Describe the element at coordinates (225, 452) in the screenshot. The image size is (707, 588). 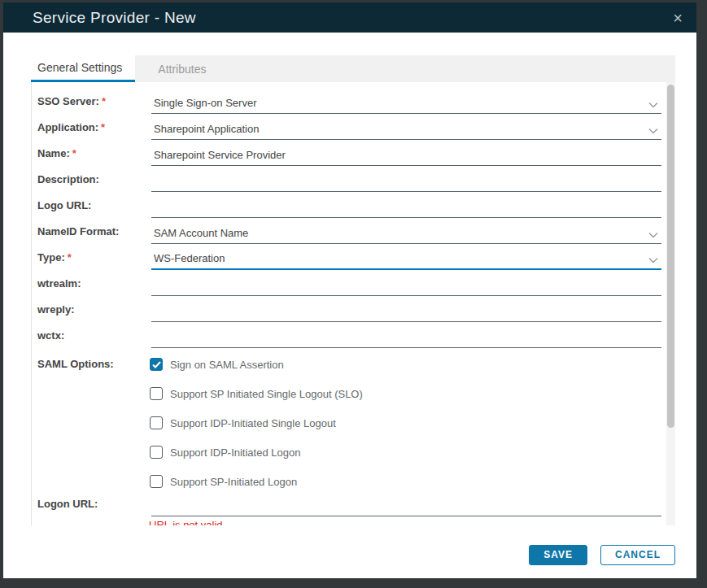
I see `checkbox-support-idp-initiated-logon: Support IDP-Initiated Logon` at that location.